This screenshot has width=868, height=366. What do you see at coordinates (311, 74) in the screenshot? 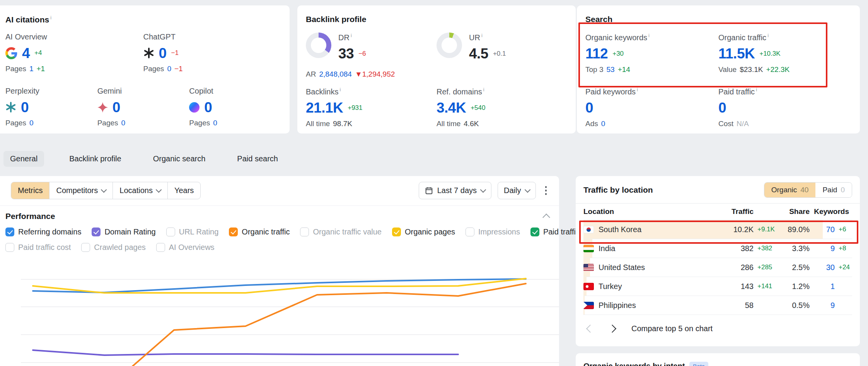
I see `sub-segment: AR` at bounding box center [311, 74].